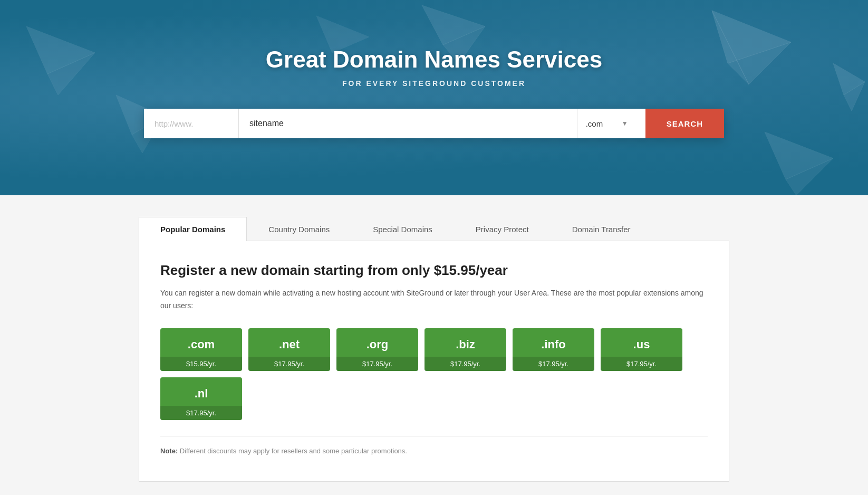  What do you see at coordinates (641, 342) in the screenshot?
I see `domain-extension: .us` at bounding box center [641, 342].